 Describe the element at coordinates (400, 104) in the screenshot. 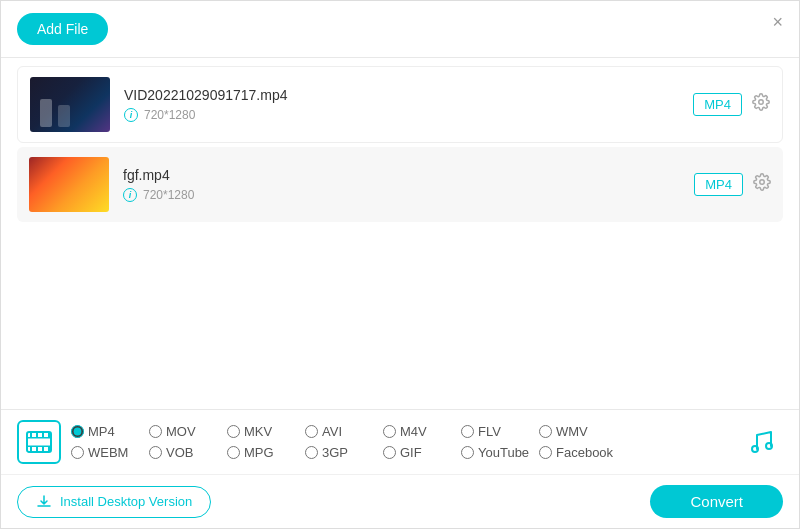

I see `file-item: VID20221029091717.mp4 i 720*1280 MP4` at that location.